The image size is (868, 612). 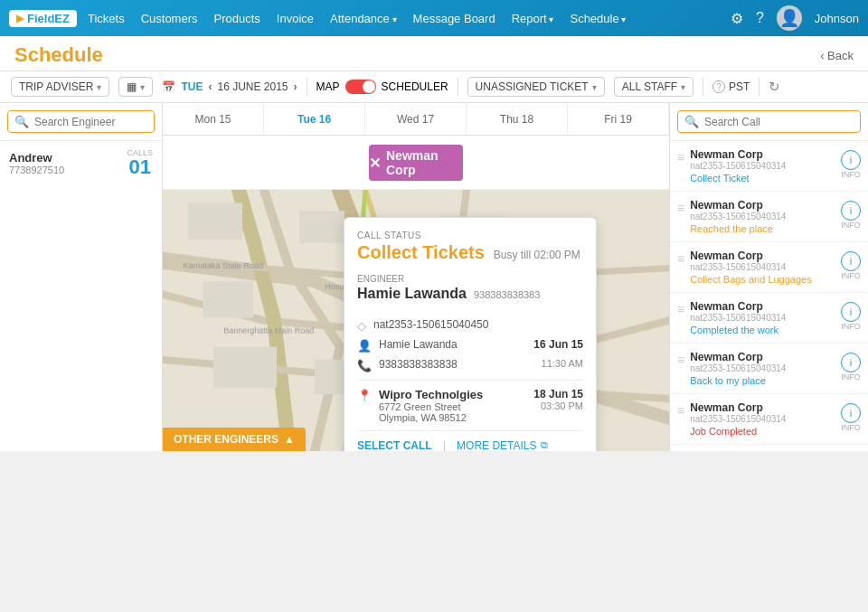 What do you see at coordinates (544, 445) in the screenshot?
I see `external-link-icon: ⧉` at bounding box center [544, 445].